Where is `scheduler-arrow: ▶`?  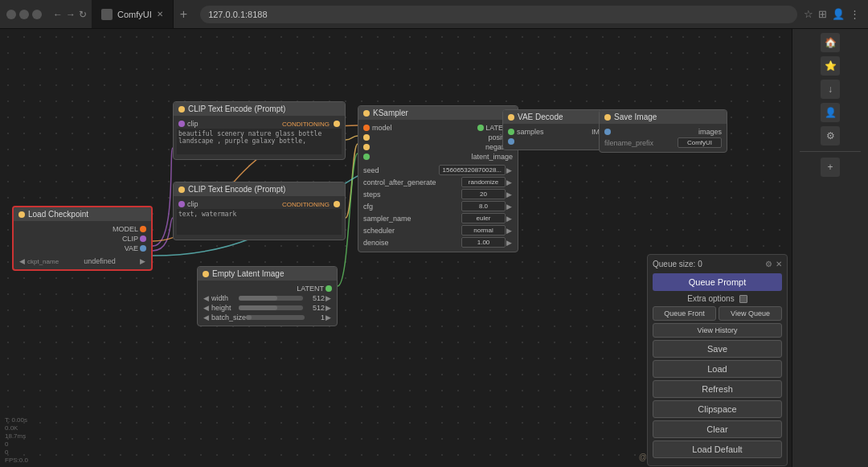 scheduler-arrow: ▶ is located at coordinates (510, 231).